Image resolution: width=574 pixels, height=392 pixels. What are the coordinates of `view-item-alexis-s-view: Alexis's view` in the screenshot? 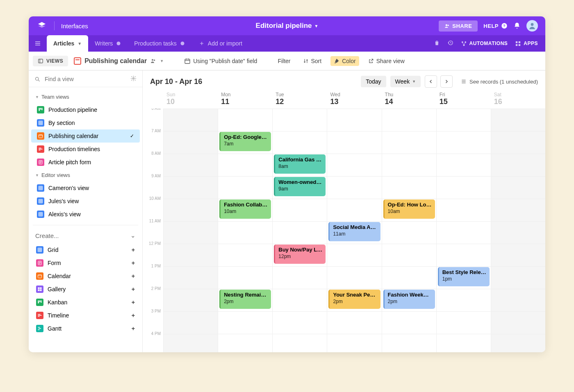 It's located at (85, 214).